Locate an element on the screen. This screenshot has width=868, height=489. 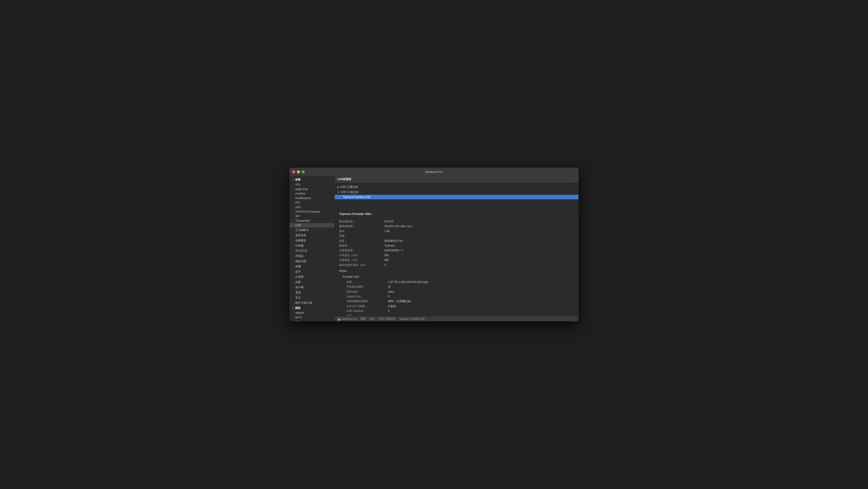
sub-value-bsd-name: disk2 is located at coordinates (391, 292).